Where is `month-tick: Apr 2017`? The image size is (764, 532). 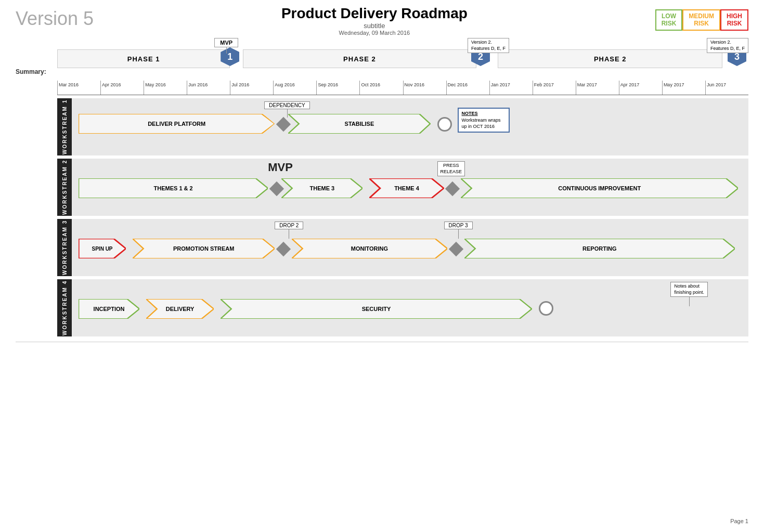 month-tick: Apr 2017 is located at coordinates (641, 87).